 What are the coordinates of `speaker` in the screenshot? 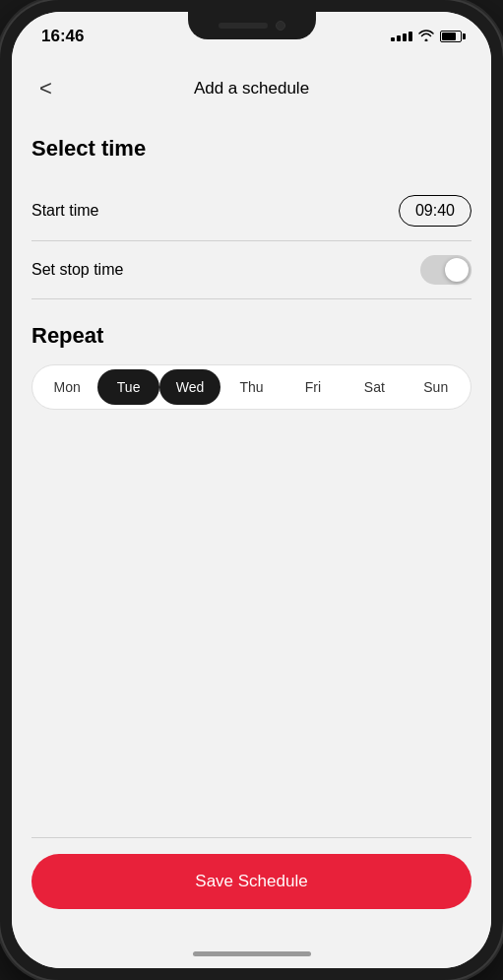 It's located at (243, 26).